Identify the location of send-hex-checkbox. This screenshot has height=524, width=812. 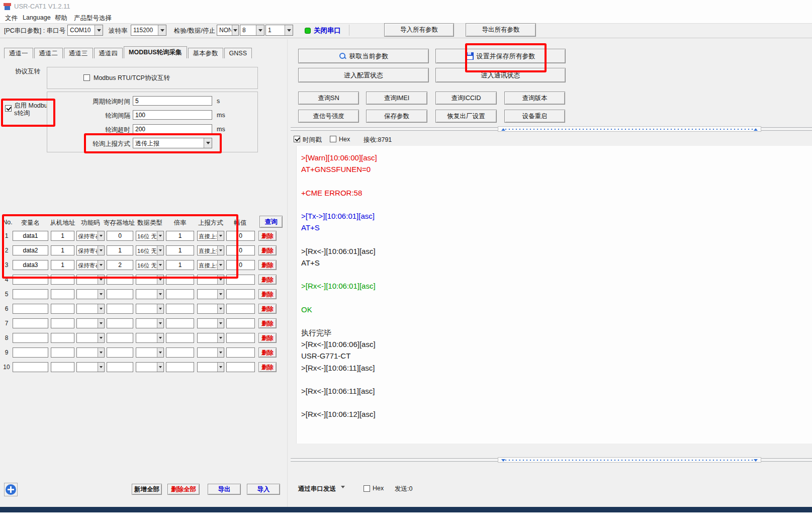
(367, 489).